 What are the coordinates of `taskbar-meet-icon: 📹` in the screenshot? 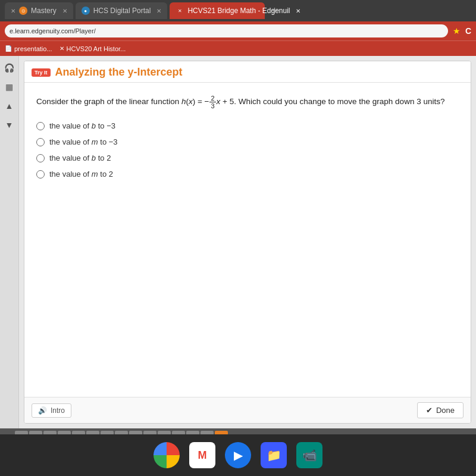 It's located at (309, 455).